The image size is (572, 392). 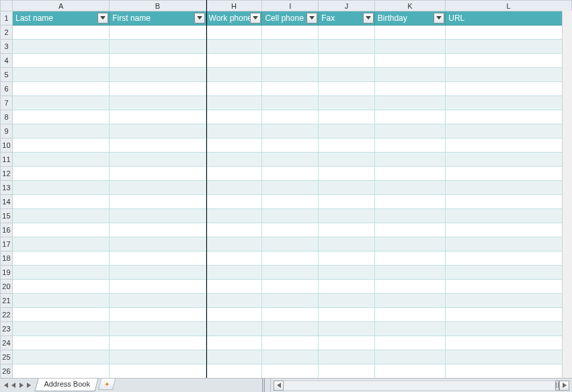 I want to click on row-number: 24, so click(x=7, y=343).